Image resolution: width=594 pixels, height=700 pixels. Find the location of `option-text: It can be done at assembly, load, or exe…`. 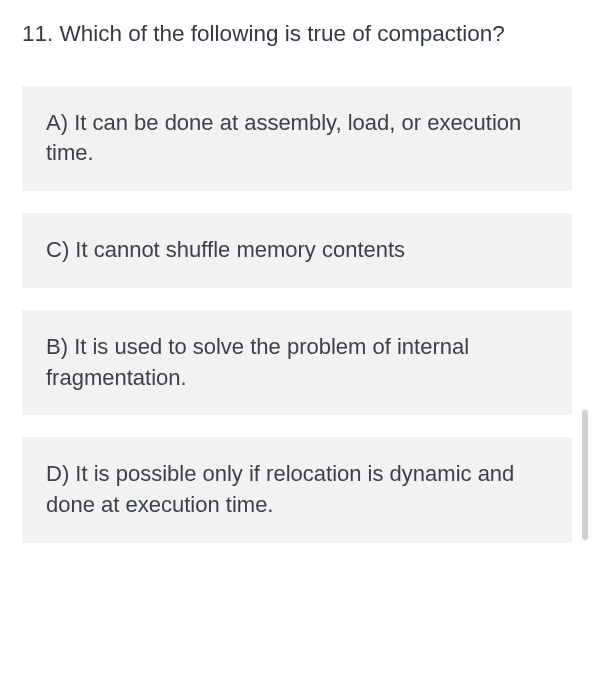

option-text: It can be done at assembly, load, or exe… is located at coordinates (284, 138).